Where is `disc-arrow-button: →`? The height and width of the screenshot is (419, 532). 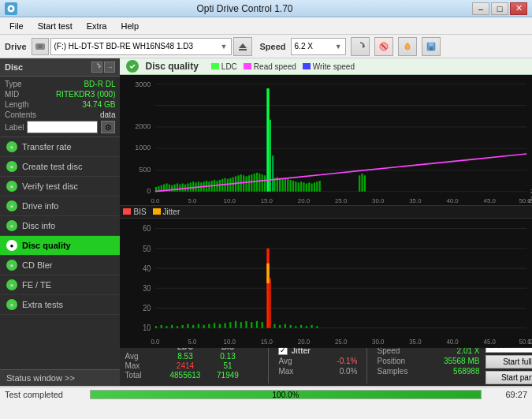
disc-arrow-button: → is located at coordinates (110, 67).